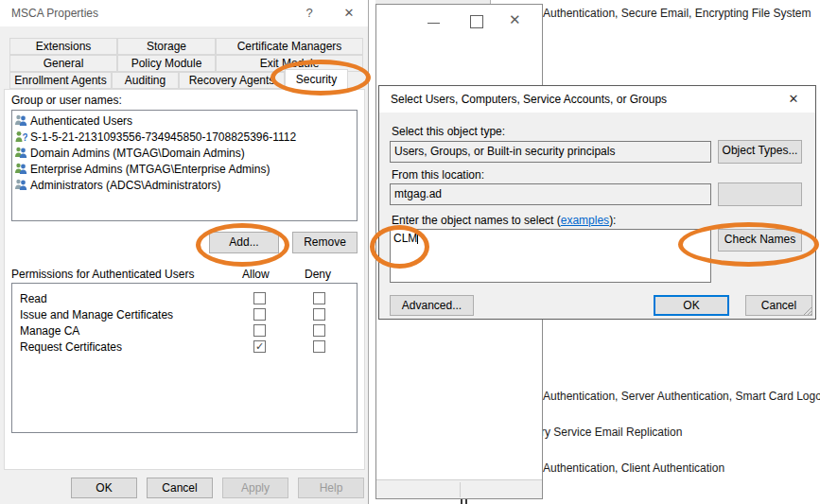 This screenshot has width=820, height=504. What do you see at coordinates (760, 195) in the screenshot?
I see `locations-button` at bounding box center [760, 195].